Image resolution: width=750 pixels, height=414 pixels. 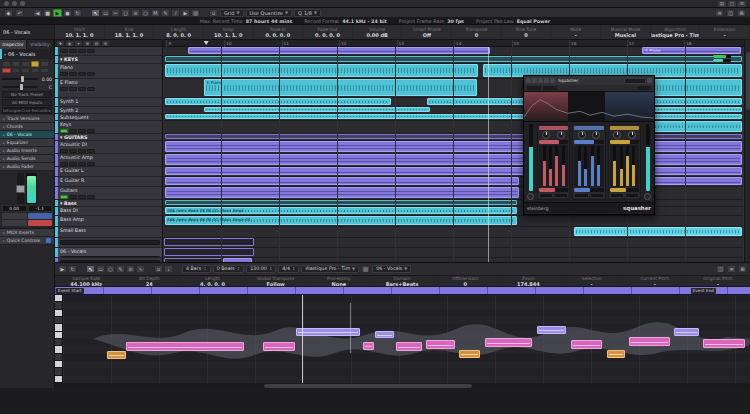 I want to click on quantize-select: Q1/8▼, so click(x=308, y=13).